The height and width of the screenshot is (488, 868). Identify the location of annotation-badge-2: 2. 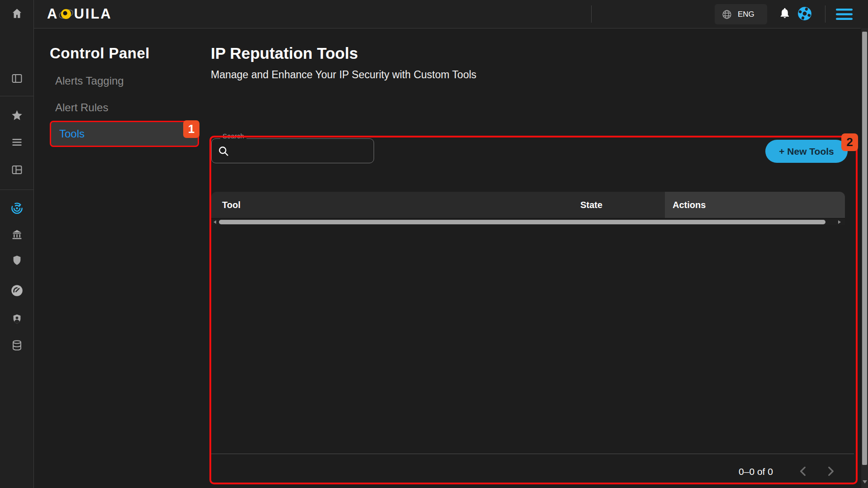
(849, 142).